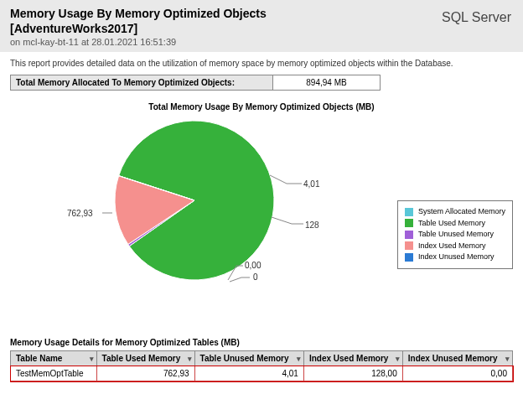 This screenshot has width=523, height=420. Describe the element at coordinates (458, 359) in the screenshot. I see `col-header: Index Unused Memory▾` at that location.